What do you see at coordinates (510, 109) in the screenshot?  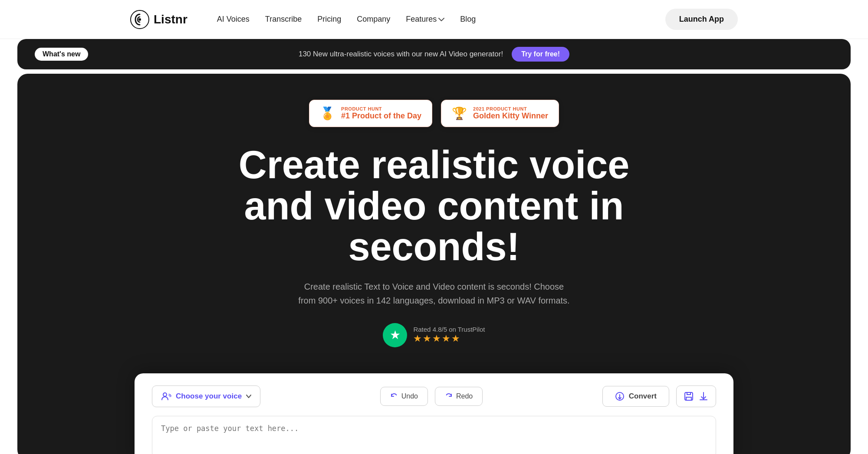 I see `golden-kitty-label: 2021 PRODUCT HUNT` at bounding box center [510, 109].